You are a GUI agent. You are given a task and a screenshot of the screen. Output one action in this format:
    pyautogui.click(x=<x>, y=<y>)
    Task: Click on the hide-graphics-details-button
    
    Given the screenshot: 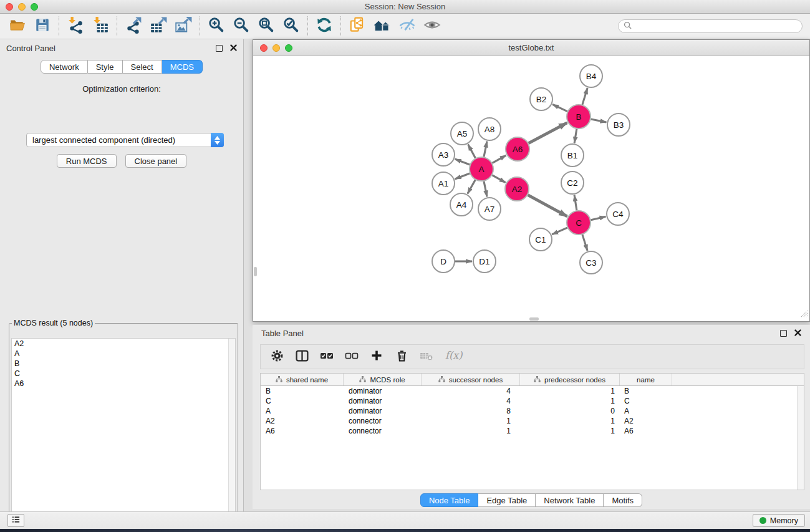 What is the action you would take?
    pyautogui.click(x=407, y=26)
    